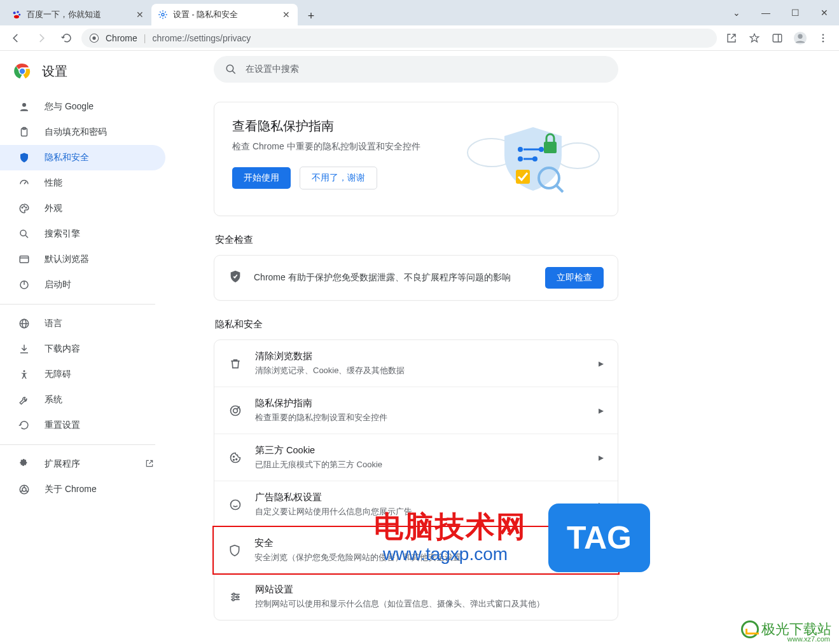 Image resolution: width=839 pixels, height=644 pixels. What do you see at coordinates (346, 147) in the screenshot?
I see `guide-subtitle: 检查 Chrome 中重要的隐私控制设置和安全控件` at bounding box center [346, 147].